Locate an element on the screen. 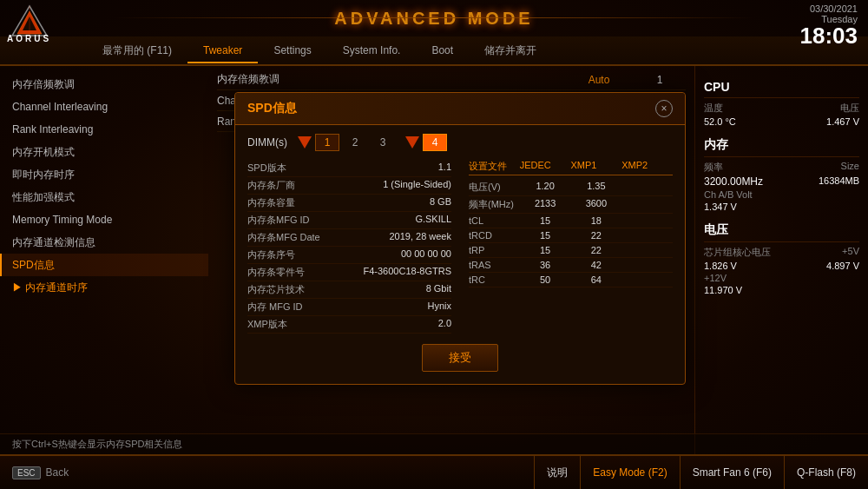 This screenshot has height=489, width=868. tab-settings: Settings is located at coordinates (292, 50).